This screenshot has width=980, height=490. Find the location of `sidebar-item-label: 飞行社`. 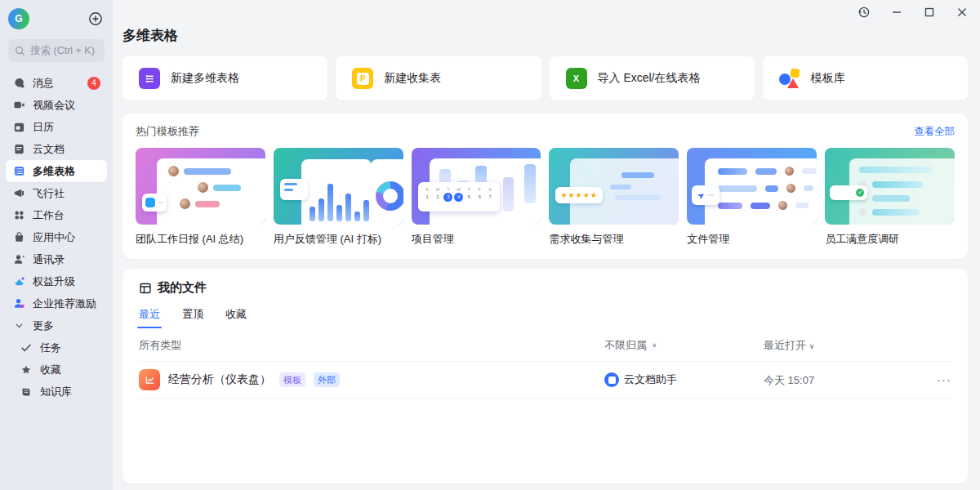

sidebar-item-label: 飞行社 is located at coordinates (49, 194).